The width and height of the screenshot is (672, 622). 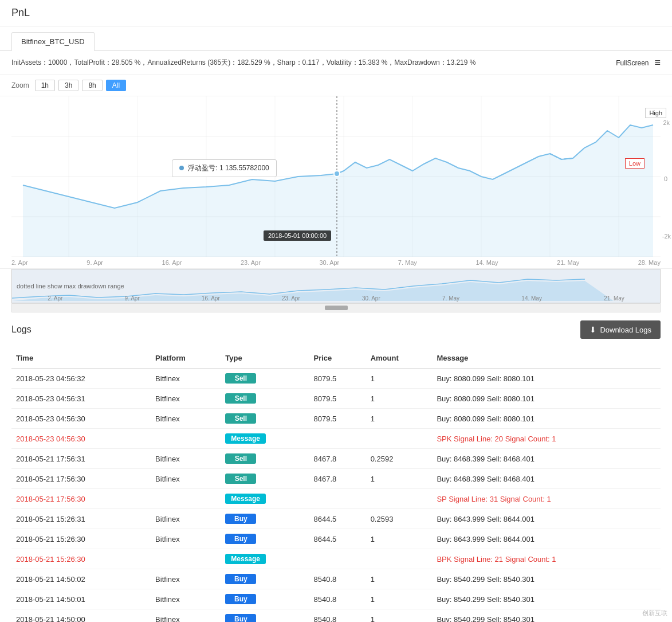 What do you see at coordinates (336, 263) in the screenshot?
I see `x-axis: 2. Apr 9. Apr 16. Apr 23. Apr 30. Apr 7.…` at bounding box center [336, 263].